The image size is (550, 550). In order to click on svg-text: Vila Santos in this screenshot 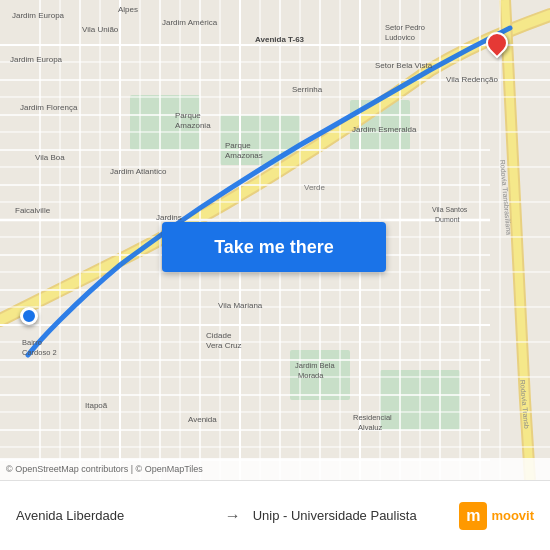, I will do `click(450, 210)`.